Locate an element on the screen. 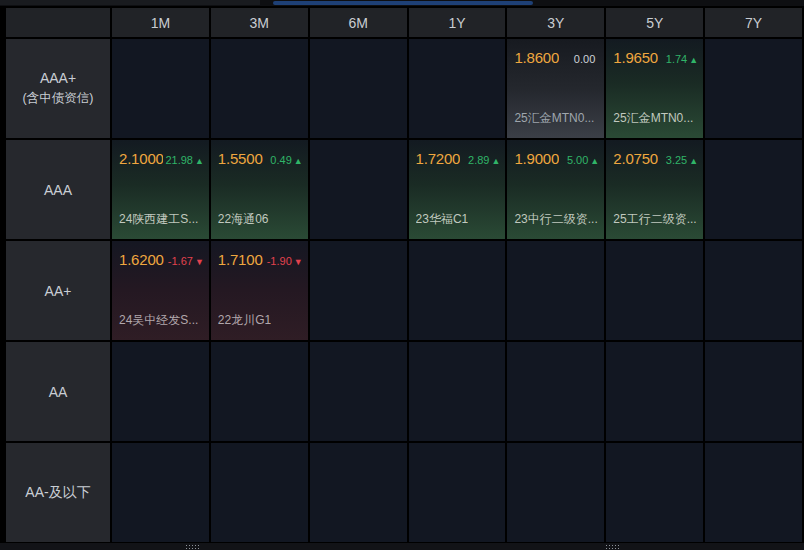 This screenshot has height=550, width=804. quote-cell: 1.86000.0025汇金MTN0... is located at coordinates (556, 88).